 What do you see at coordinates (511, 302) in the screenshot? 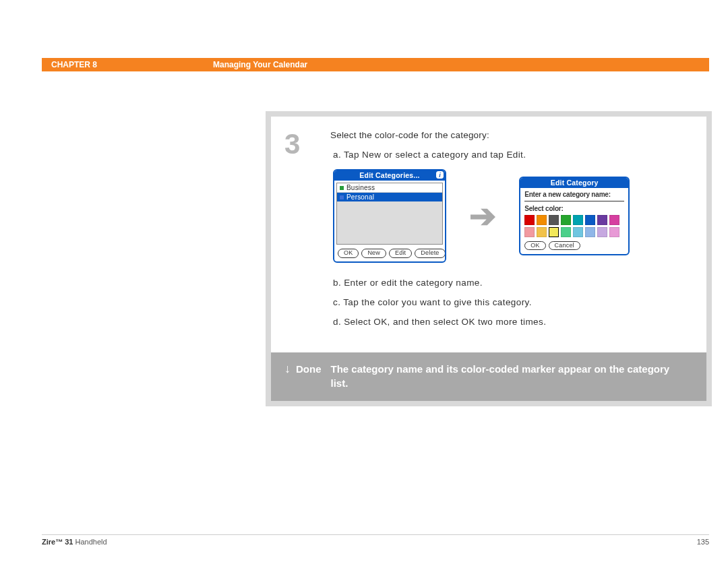
I see `substep-c: c. Tap the color you want to give this c…` at bounding box center [511, 302].